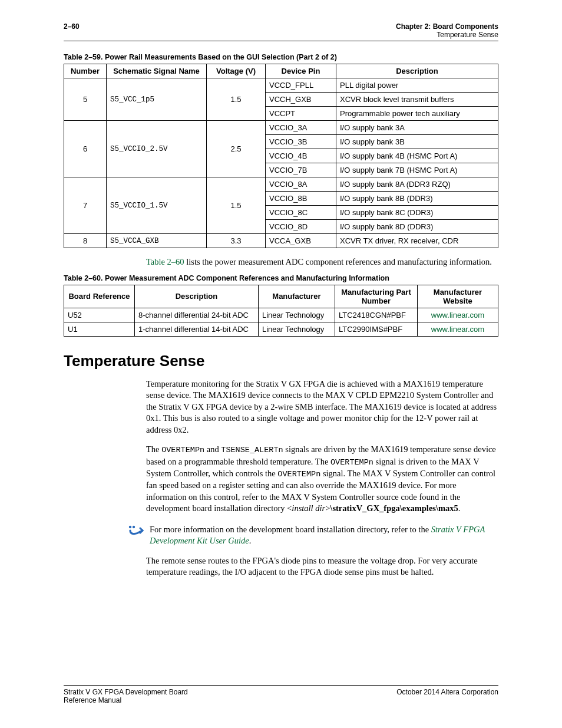 The width and height of the screenshot is (562, 728). What do you see at coordinates (447, 27) in the screenshot?
I see `chapter-title: Chapter 2: Board Components` at bounding box center [447, 27].